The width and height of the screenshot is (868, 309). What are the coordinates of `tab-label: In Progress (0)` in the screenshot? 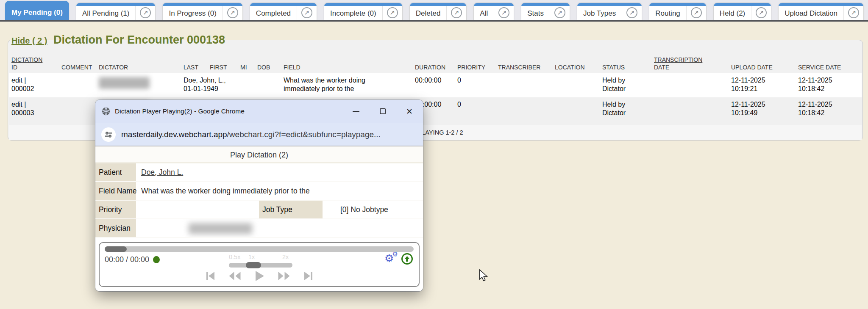 It's located at (192, 11).